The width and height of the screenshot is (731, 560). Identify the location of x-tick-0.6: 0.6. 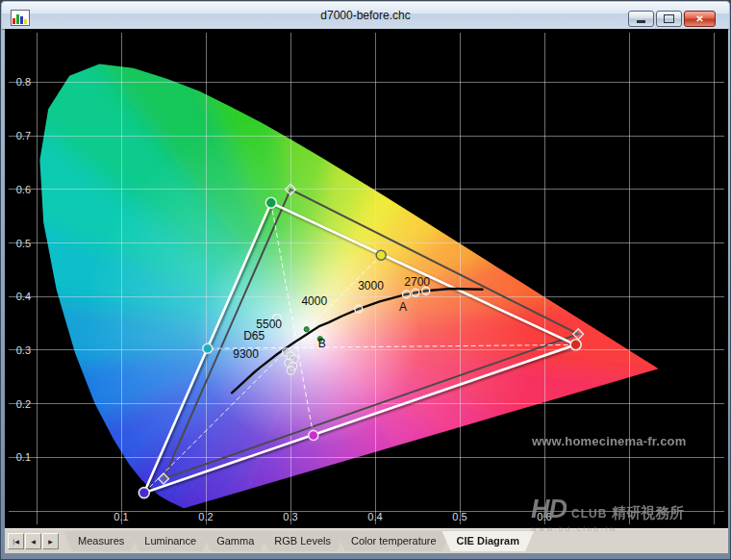
(544, 517).